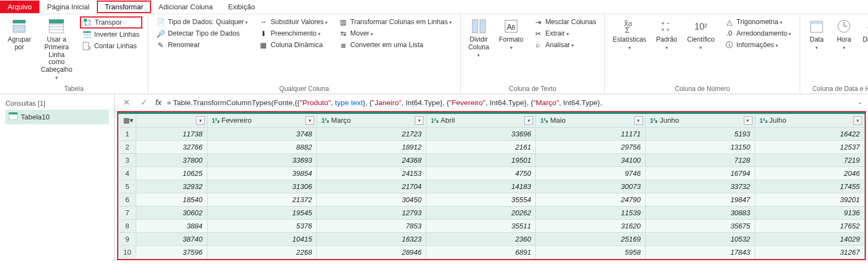  Describe the element at coordinates (372, 186) in the screenshot. I see `cell: 21704` at that location.